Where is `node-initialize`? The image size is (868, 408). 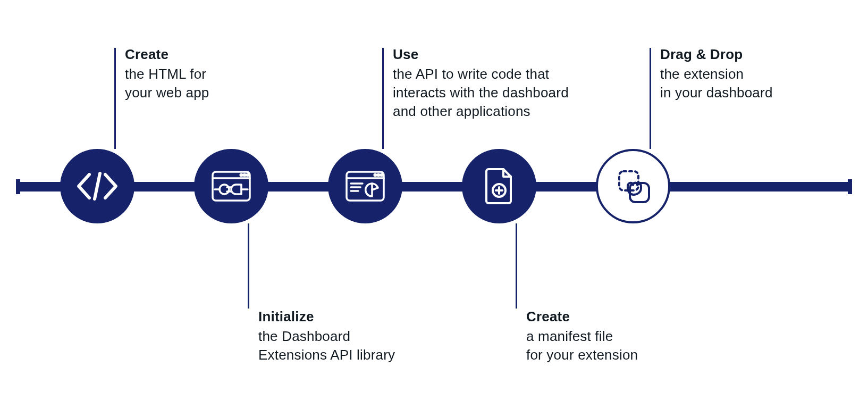 node-initialize is located at coordinates (231, 186).